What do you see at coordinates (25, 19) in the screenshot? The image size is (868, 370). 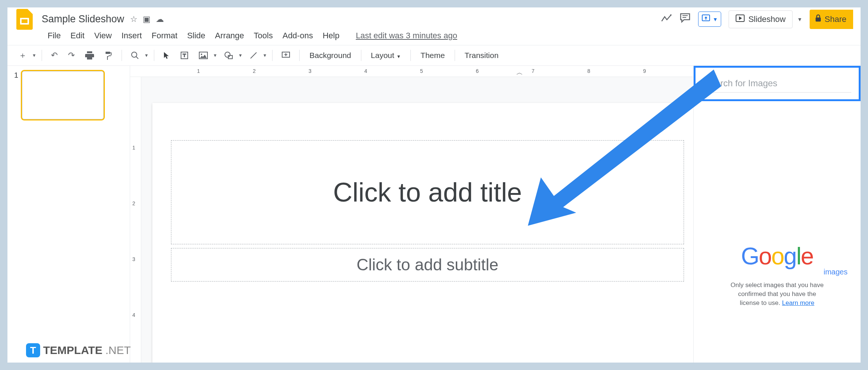 I see `slides-logo-icon` at bounding box center [25, 19].